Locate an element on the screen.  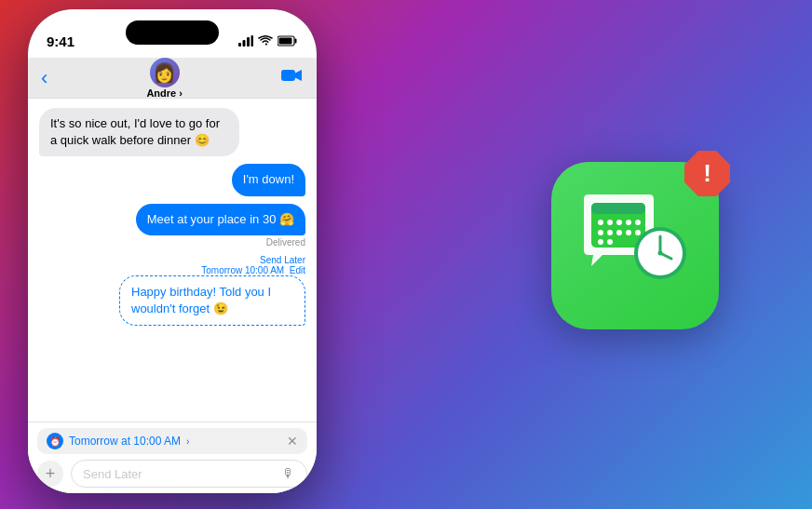
message-incoming-1: It's so nice out, I'd love to go for a q… is located at coordinates (140, 132).